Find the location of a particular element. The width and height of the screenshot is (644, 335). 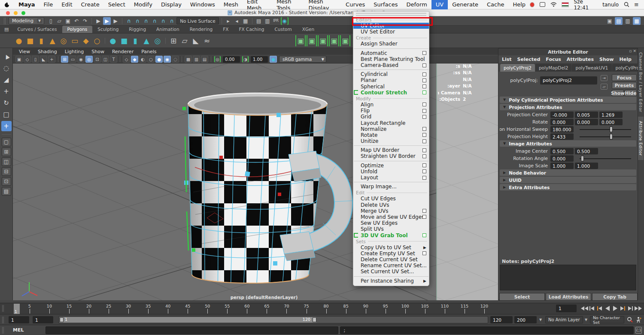

menu-item-align: Align is located at coordinates (391, 105).